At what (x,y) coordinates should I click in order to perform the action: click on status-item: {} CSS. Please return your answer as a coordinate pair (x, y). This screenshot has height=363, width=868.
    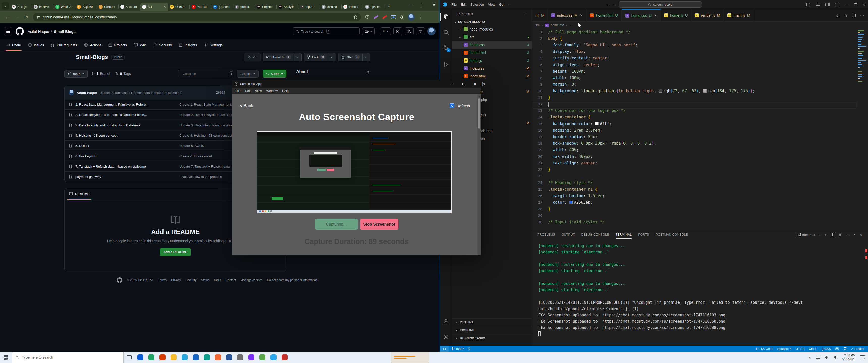
    Looking at the image, I should click on (826, 349).